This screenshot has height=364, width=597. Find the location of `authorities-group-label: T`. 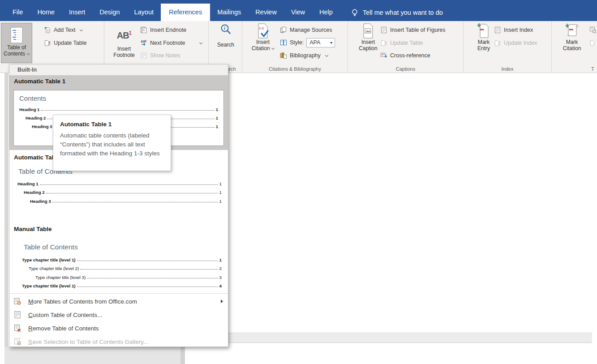

authorities-group-label: T is located at coordinates (574, 69).